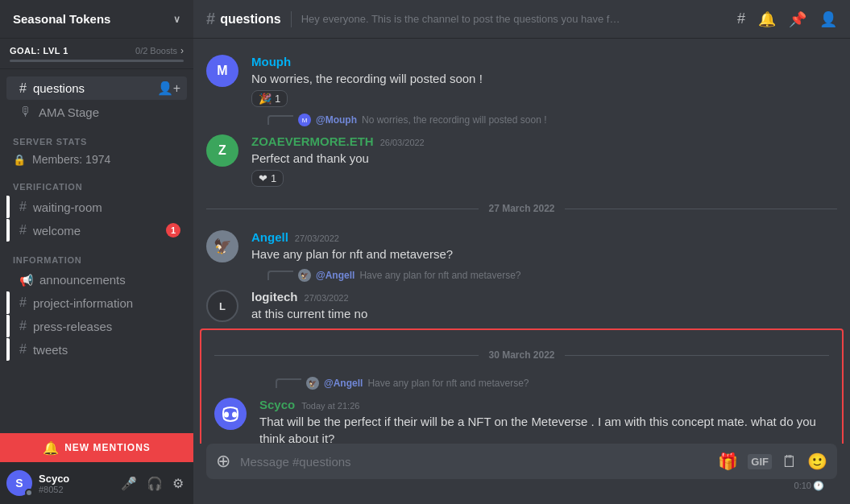 This screenshot has width=850, height=504. Describe the element at coordinates (97, 303) in the screenshot. I see `channel-item-project-information: # project-information` at that location.